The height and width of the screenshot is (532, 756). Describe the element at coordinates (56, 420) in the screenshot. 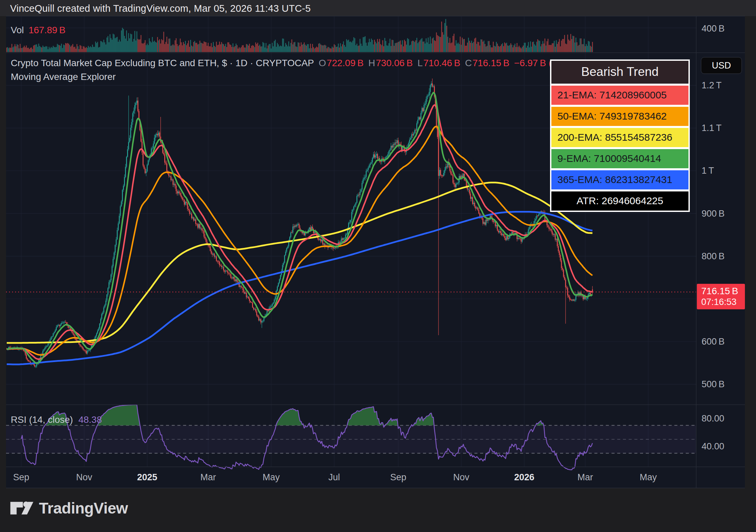

I see `rsi-pane-legend: RSI (14, close)48.38` at that location.